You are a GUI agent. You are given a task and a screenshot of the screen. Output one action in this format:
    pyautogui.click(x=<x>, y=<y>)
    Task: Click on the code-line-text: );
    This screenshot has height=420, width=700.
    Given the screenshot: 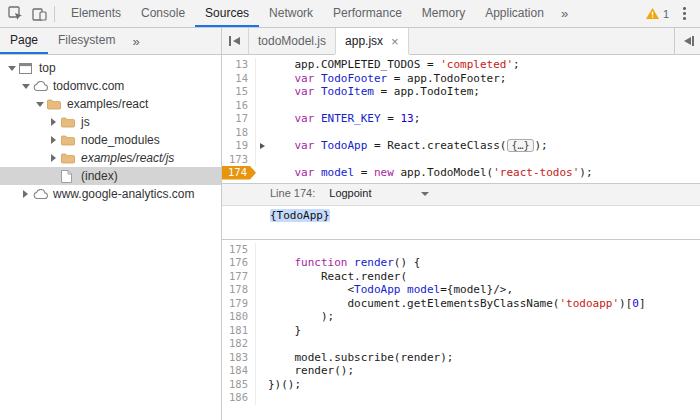 What is the action you would take?
    pyautogui.click(x=301, y=317)
    